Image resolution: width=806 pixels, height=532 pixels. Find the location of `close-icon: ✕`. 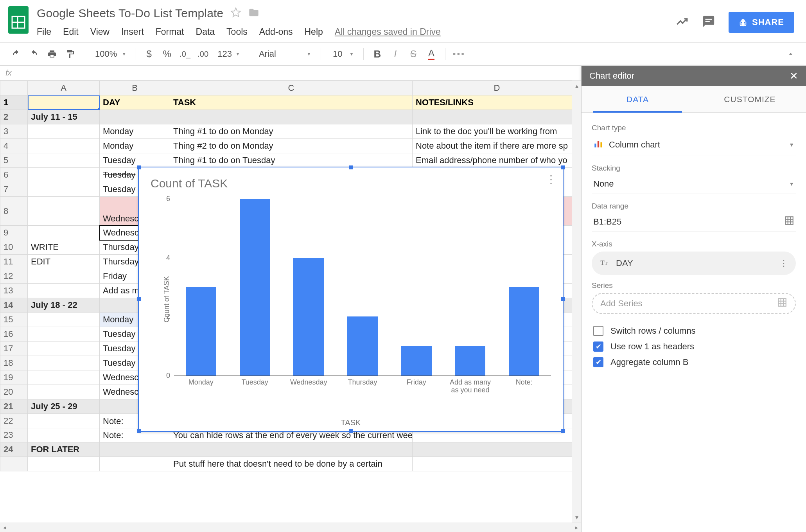

close-icon: ✕ is located at coordinates (794, 76).